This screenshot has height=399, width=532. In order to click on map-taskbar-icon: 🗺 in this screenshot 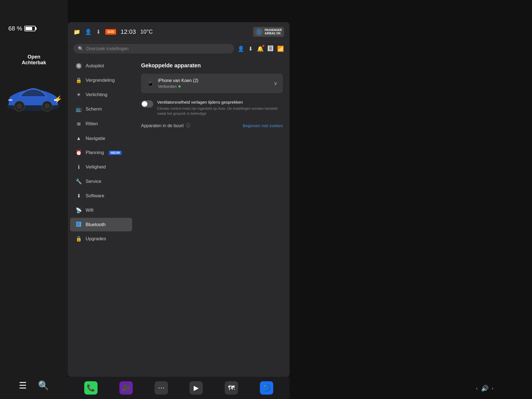, I will do `click(231, 388)`.